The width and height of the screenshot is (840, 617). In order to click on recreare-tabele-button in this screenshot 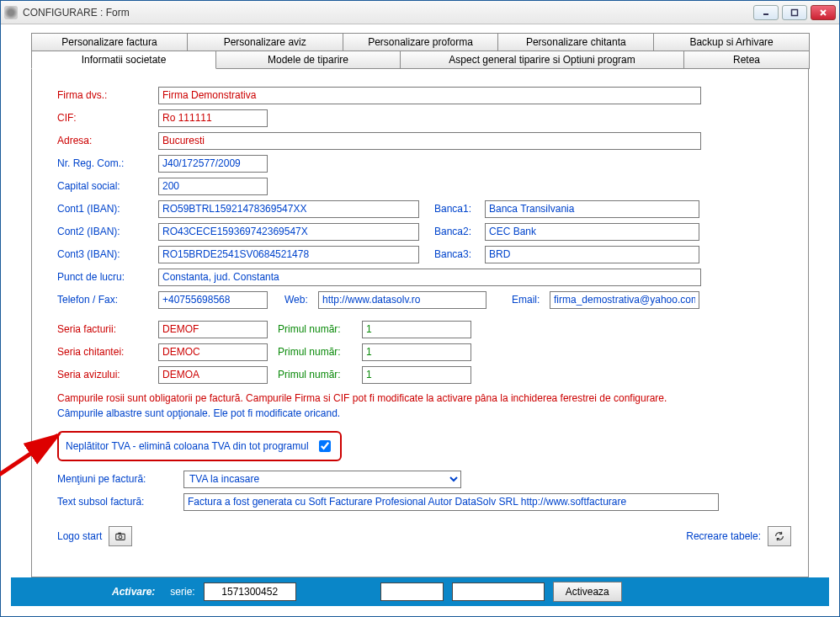, I will do `click(779, 536)`.